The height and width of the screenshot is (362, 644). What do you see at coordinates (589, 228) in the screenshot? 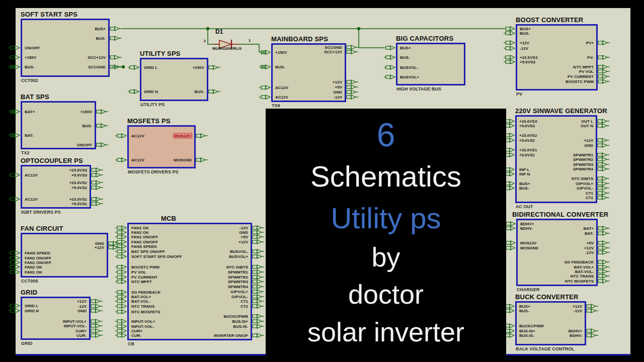
I see `bidirectional-converter-pin-bat: BAT+` at bounding box center [589, 228].